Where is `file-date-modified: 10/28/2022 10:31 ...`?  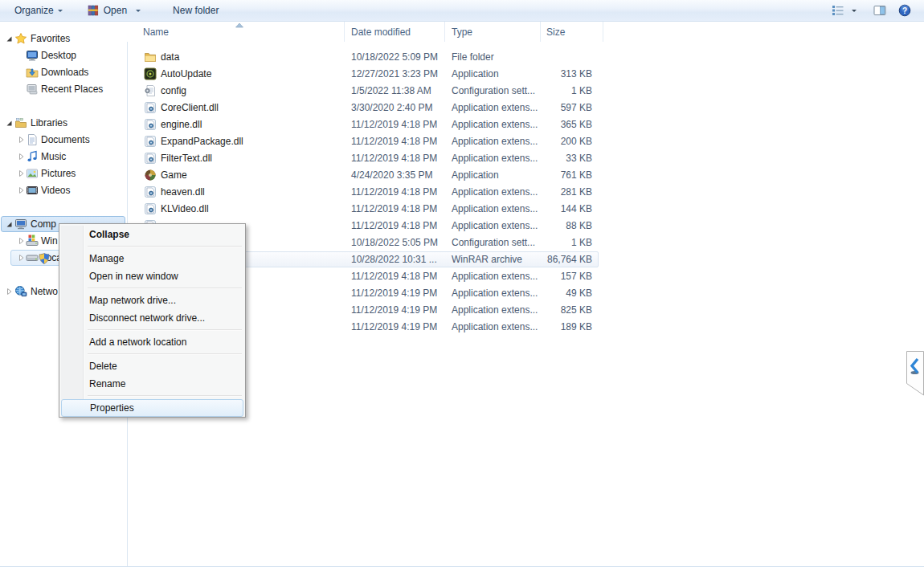
file-date-modified: 10/28/2022 10:31 ... is located at coordinates (394, 259).